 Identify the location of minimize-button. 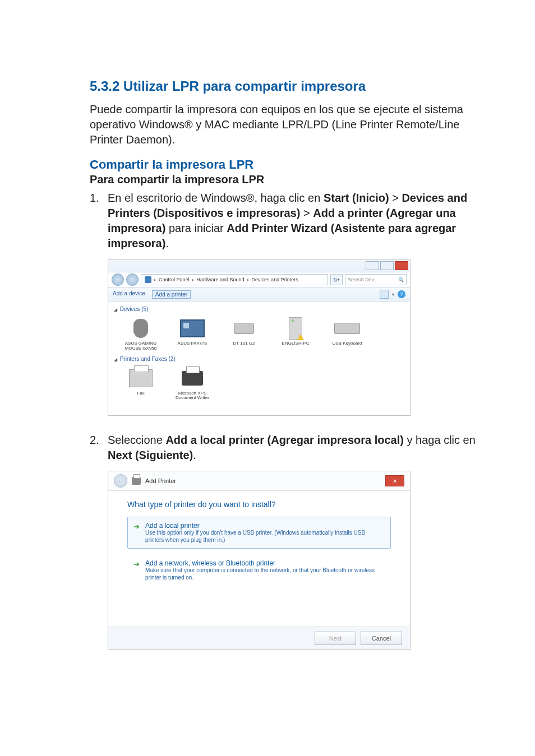
(372, 266).